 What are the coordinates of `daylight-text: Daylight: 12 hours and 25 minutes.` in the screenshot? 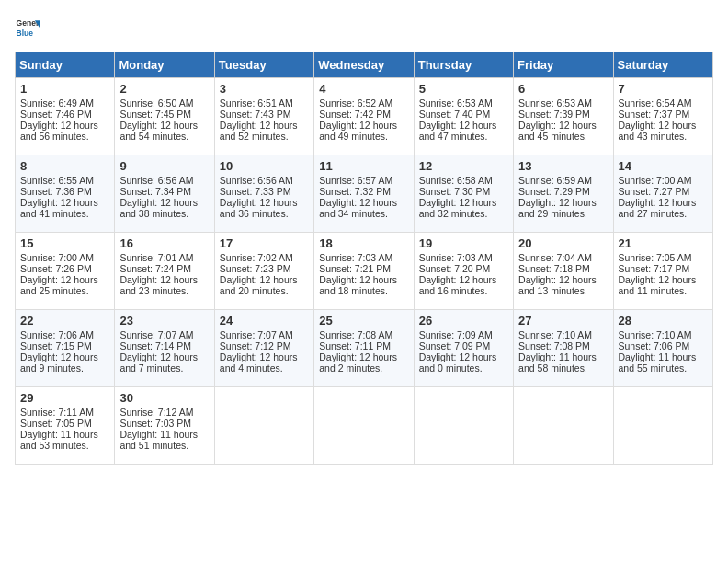 It's located at (59, 285).